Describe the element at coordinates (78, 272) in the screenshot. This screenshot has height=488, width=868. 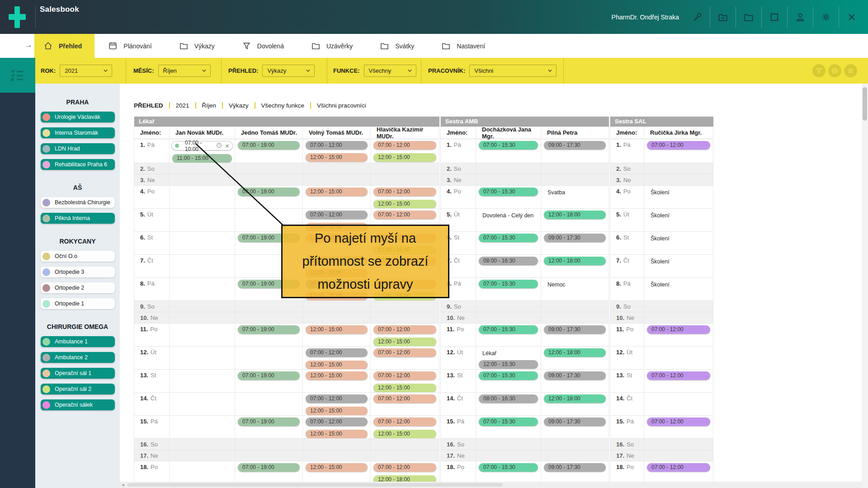
I see `sidebar-item: Ortopedie 3` at that location.